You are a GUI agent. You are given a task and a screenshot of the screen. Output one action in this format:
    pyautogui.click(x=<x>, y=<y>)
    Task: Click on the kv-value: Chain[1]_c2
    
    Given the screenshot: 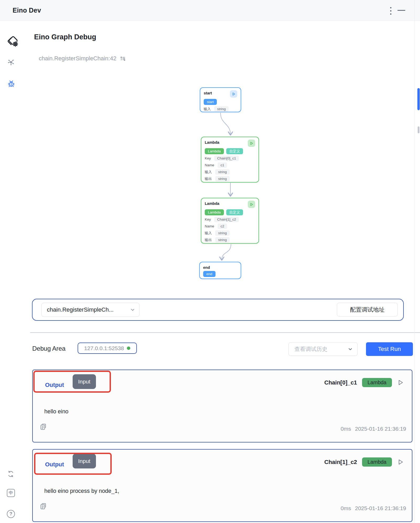 What is the action you would take?
    pyautogui.click(x=227, y=219)
    